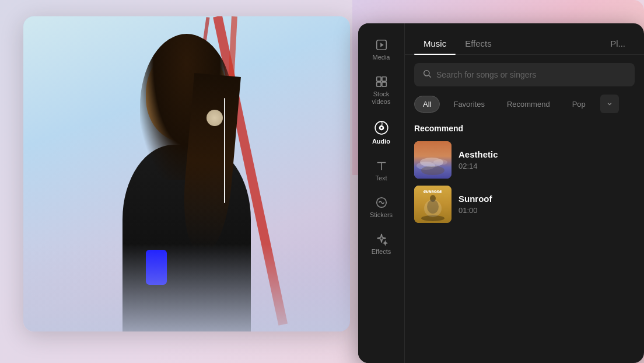 The image size is (644, 363). I want to click on stickers-icon, so click(382, 203).